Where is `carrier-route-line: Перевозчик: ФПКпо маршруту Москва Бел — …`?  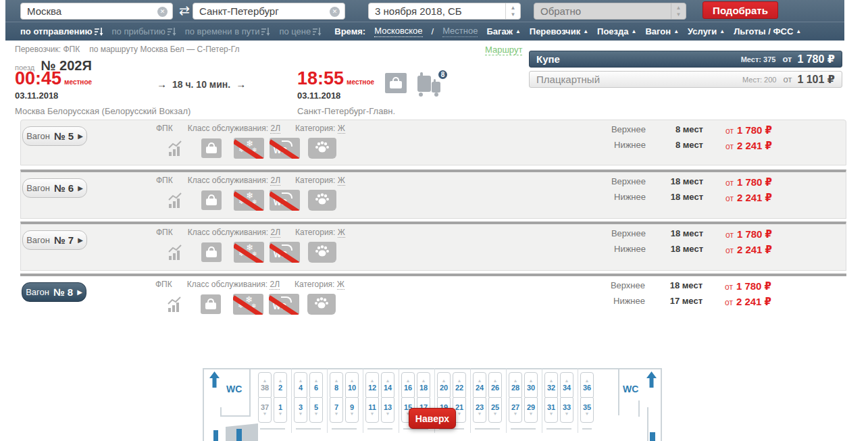 carrier-route-line: Перевозчик: ФПКпо маршруту Москва Бел — … is located at coordinates (132, 49).